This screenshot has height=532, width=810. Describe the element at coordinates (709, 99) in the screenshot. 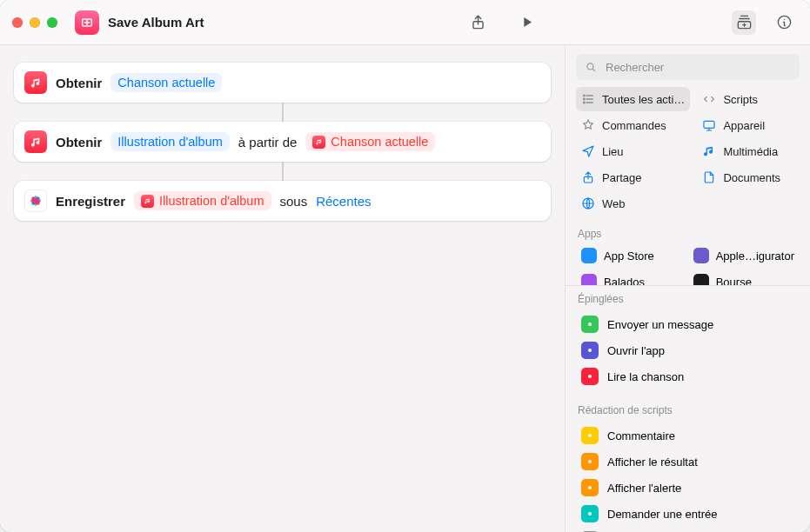

I see `script-icon` at that location.